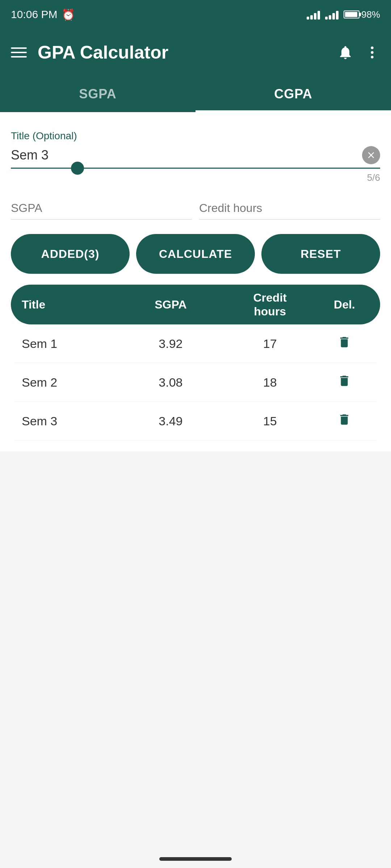 The height and width of the screenshot is (868, 391). Describe the element at coordinates (359, 52) in the screenshot. I see `app-bar-actions` at that location.